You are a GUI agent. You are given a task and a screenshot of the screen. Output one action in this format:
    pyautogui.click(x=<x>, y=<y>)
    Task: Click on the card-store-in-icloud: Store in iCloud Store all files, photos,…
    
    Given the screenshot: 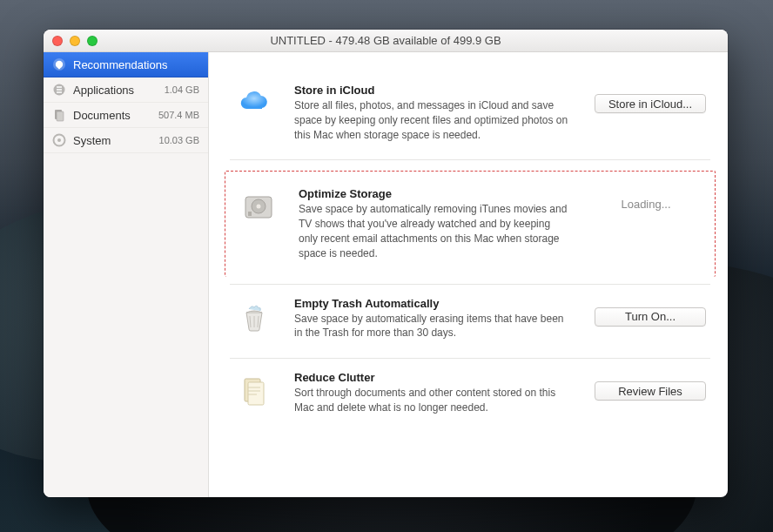 What is the action you would take?
    pyautogui.click(x=470, y=116)
    